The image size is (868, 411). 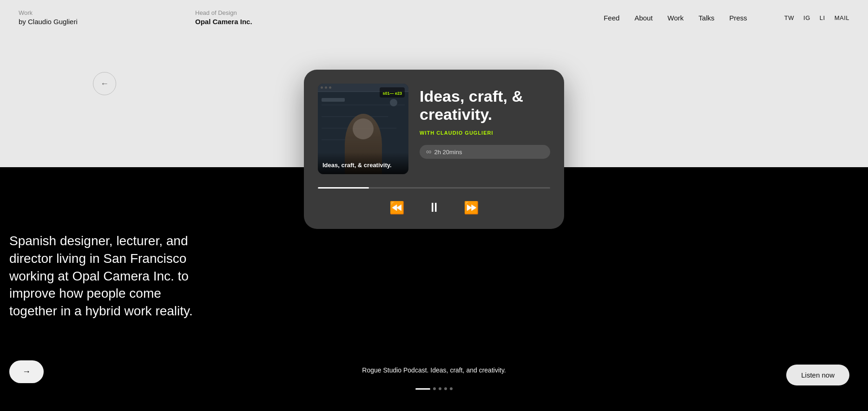 I want to click on cta-button: →, so click(x=26, y=372).